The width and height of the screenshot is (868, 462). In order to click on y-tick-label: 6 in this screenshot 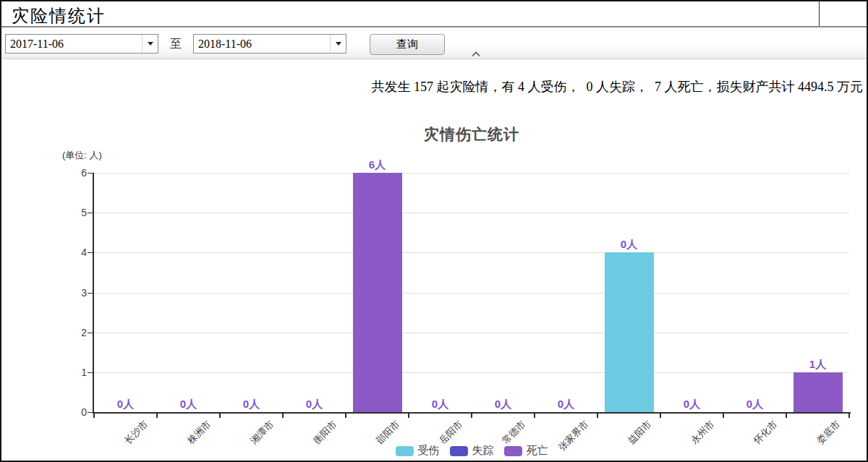, I will do `click(75, 173)`.